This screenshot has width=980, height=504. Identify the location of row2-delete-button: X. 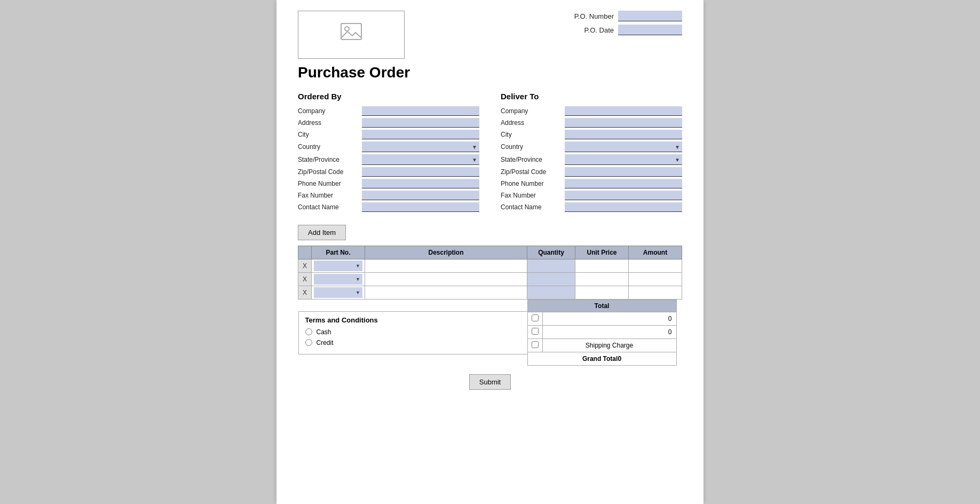
(305, 279).